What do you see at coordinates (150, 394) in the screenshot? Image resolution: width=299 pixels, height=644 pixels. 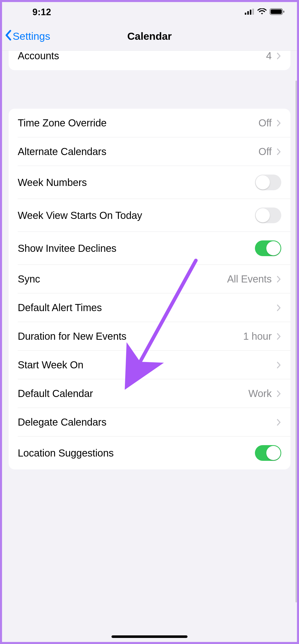 I see `row-default-calendar: Default Calendar Work` at bounding box center [150, 394].